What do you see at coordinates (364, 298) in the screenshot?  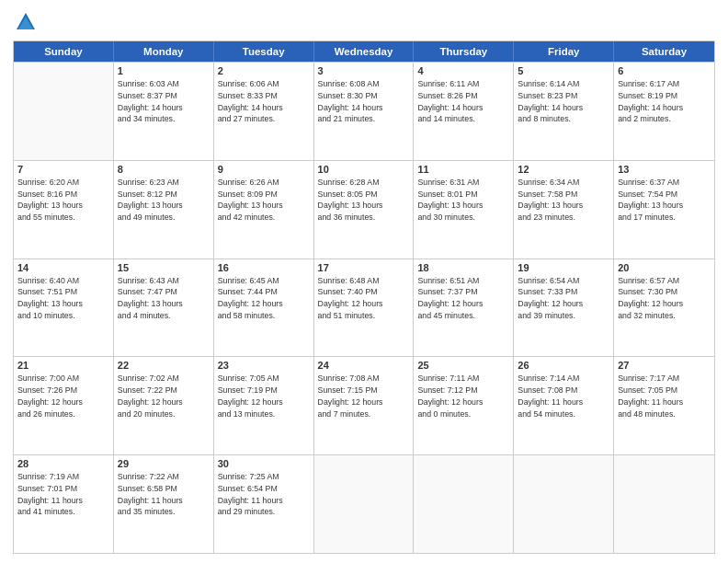 I see `day-info: Sunrise: 6:48 AMSunset: 7:40 PMDaylight:…` at bounding box center [364, 298].